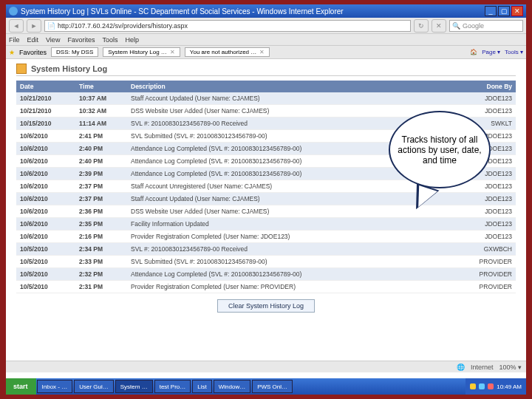 The height and width of the screenshot is (399, 532). What do you see at coordinates (490, 86) in the screenshot?
I see `col-doneby: Done By` at bounding box center [490, 86].